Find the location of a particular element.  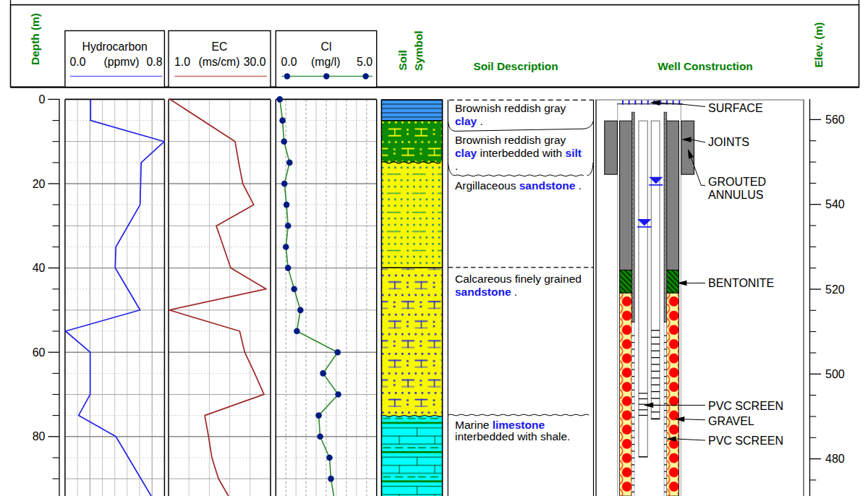

svg-text: 0 is located at coordinates (42, 100).